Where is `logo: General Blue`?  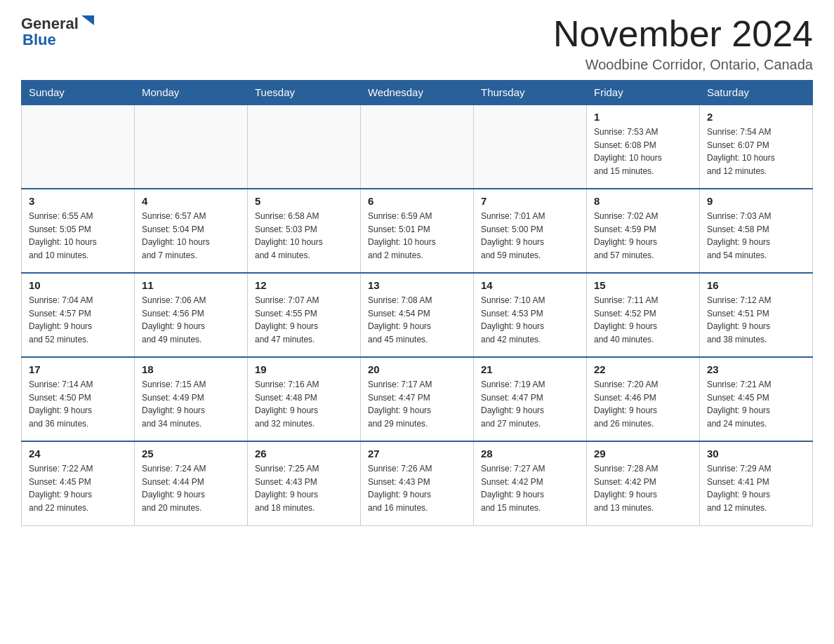
logo: General Blue is located at coordinates (58, 32).